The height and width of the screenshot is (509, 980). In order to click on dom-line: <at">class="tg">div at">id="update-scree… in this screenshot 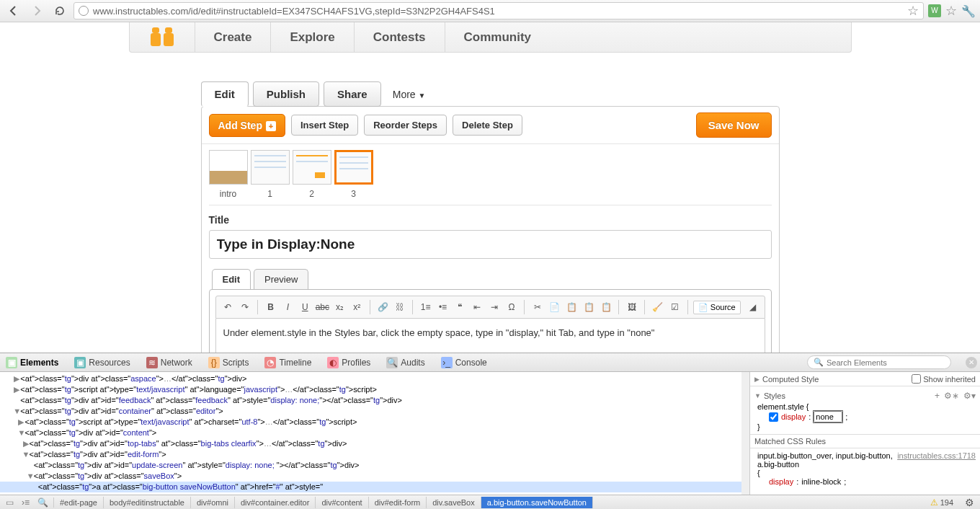, I will do `click(370, 466)`.